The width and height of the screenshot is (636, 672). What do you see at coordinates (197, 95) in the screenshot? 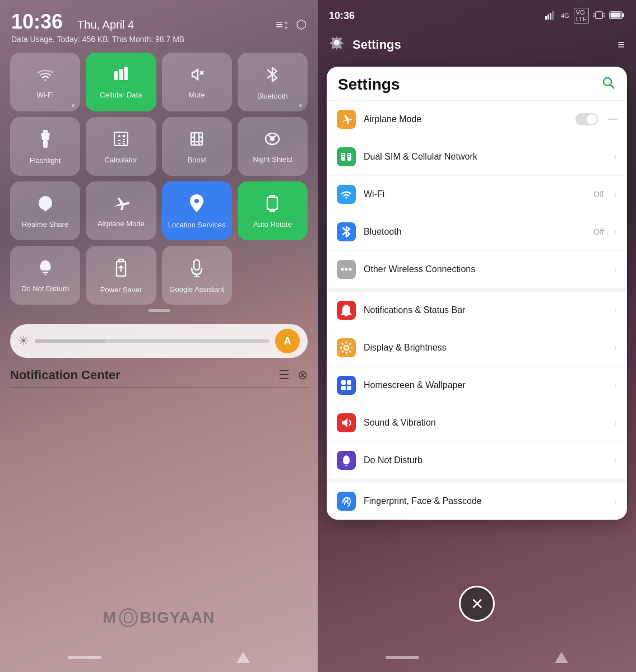
I see `mute-label: Mute` at bounding box center [197, 95].